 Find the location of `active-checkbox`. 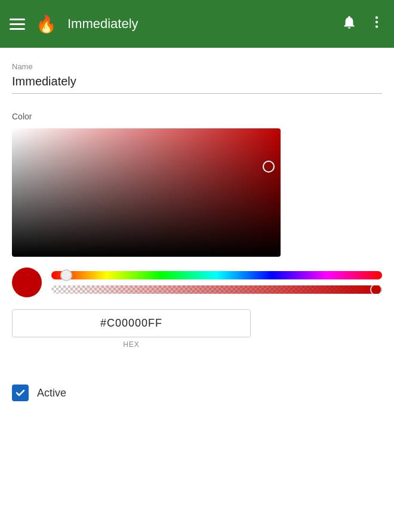

active-checkbox is located at coordinates (20, 393).